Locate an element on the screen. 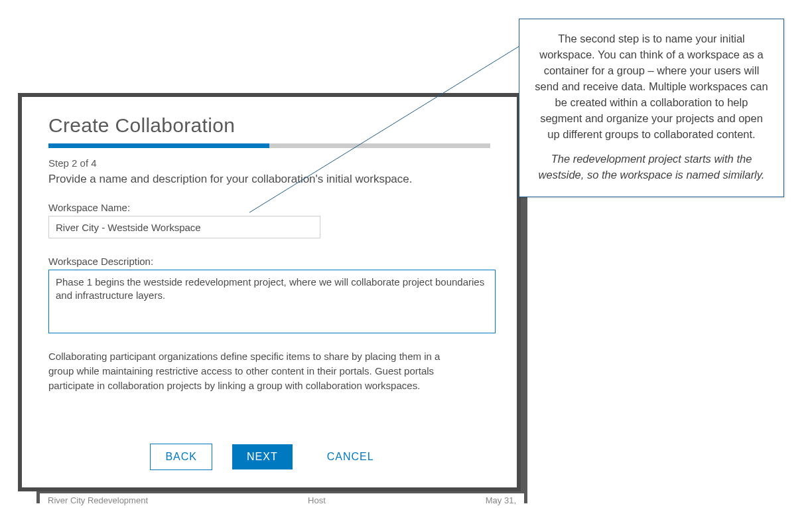 This screenshot has width=812, height=508. cancel-button: CANCEL is located at coordinates (350, 457).